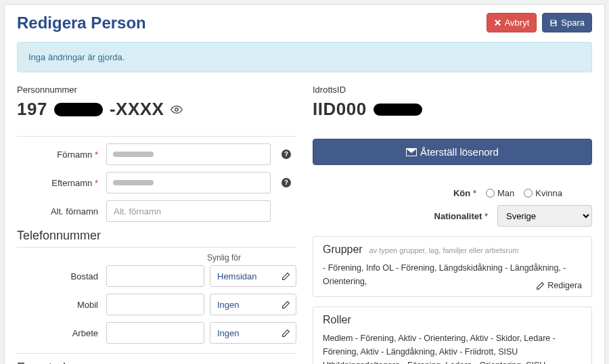 The width and height of the screenshot is (609, 364). I want to click on visible-for-header: Synlig för, so click(250, 258).